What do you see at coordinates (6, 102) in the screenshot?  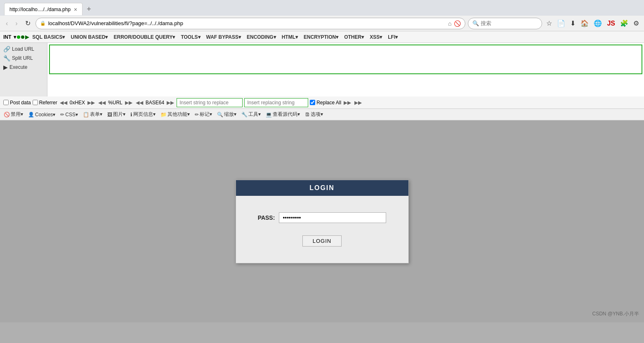 I see `post-data-checkbox` at bounding box center [6, 102].